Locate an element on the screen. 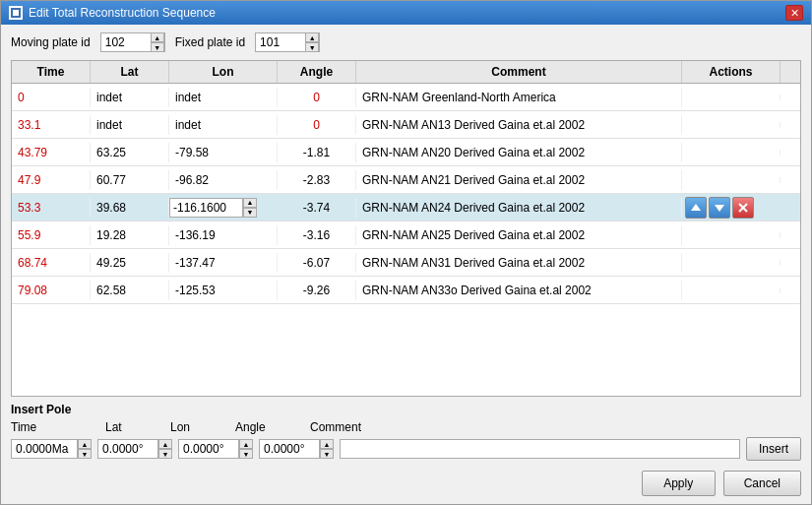 The width and height of the screenshot is (812, 505). insert-time-input is located at coordinates (44, 449).